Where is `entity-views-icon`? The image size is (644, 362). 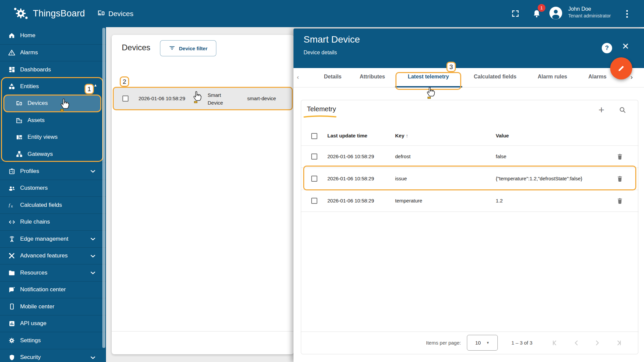 entity-views-icon is located at coordinates (19, 137).